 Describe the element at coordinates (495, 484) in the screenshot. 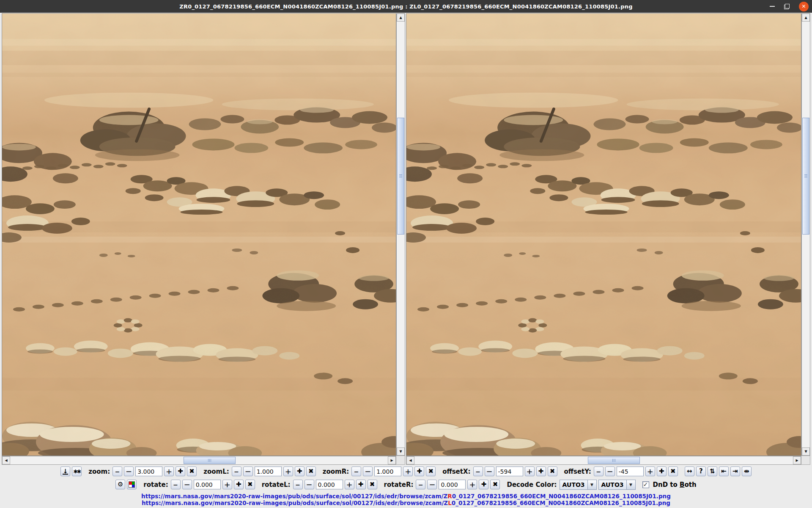

I see `rotateR-reset-button: ✖` at that location.